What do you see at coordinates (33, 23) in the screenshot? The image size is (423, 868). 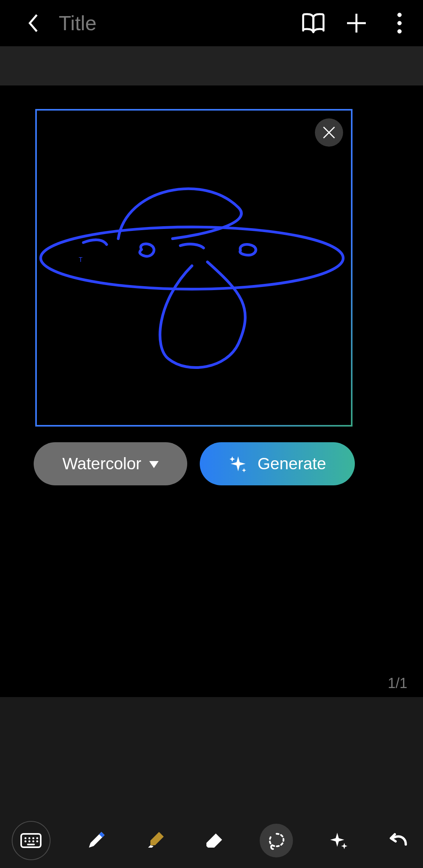 I see `back-icon` at bounding box center [33, 23].